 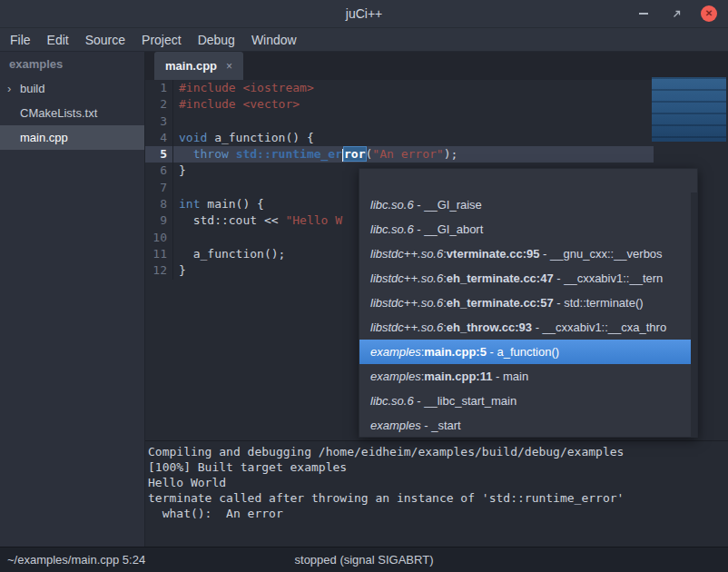 I want to click on line-number: 8, so click(x=160, y=204).